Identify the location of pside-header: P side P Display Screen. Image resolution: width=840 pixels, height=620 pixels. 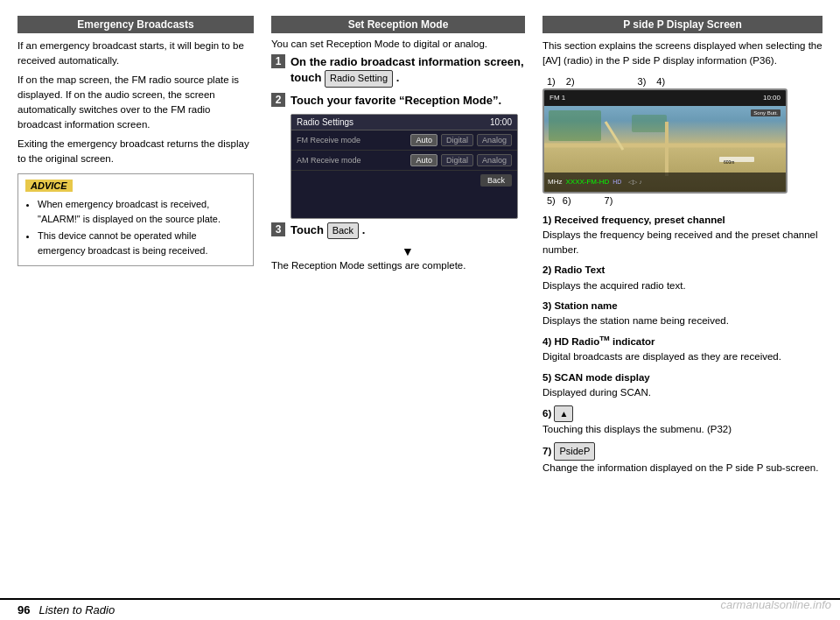
(682, 25).